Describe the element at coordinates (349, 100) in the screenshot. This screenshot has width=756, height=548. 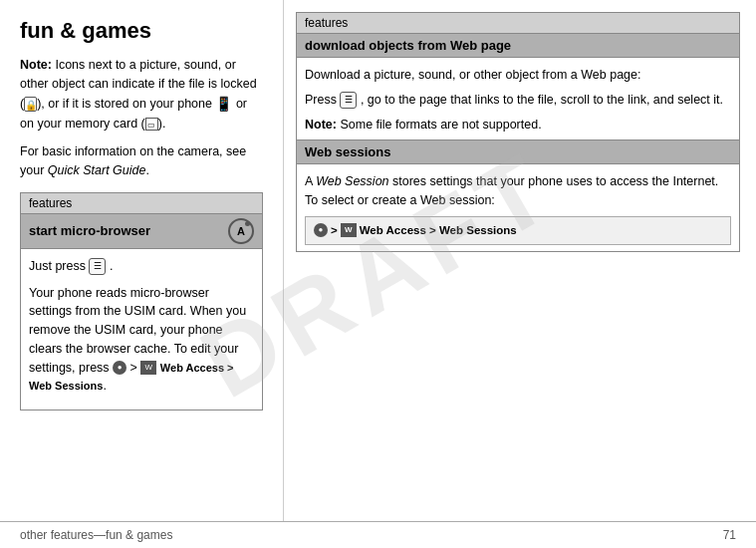
I see `menu-key-icon-right: ☰` at that location.